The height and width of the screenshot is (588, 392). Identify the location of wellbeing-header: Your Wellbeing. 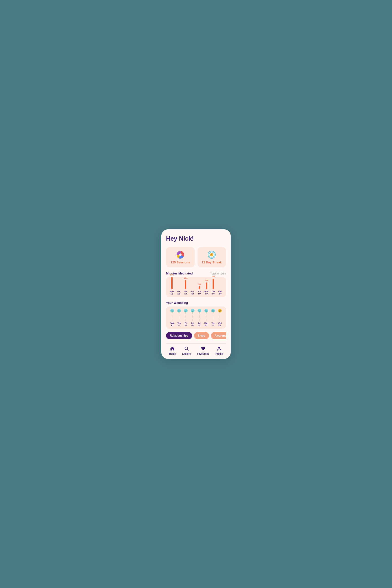
(196, 303).